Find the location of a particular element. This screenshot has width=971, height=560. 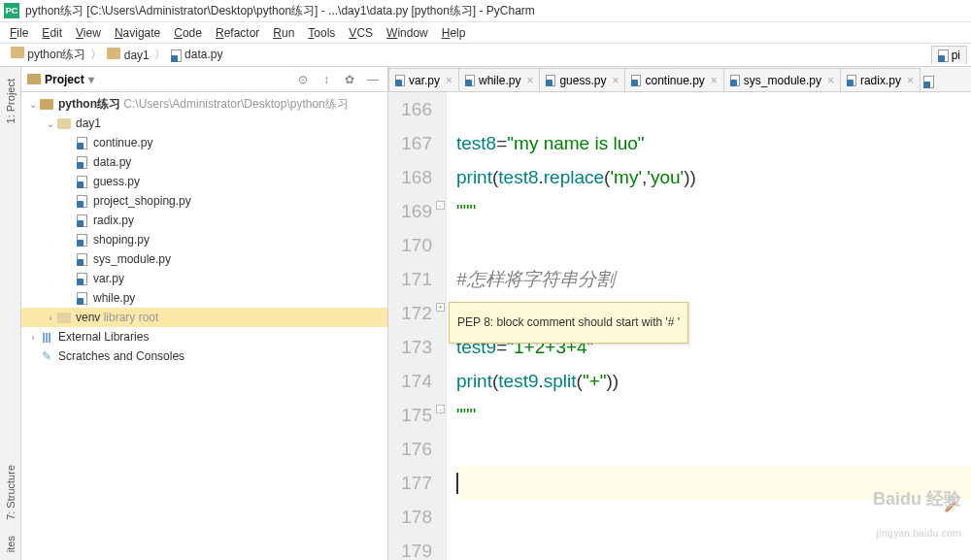

menu-navigate: Navigate is located at coordinates (138, 33).